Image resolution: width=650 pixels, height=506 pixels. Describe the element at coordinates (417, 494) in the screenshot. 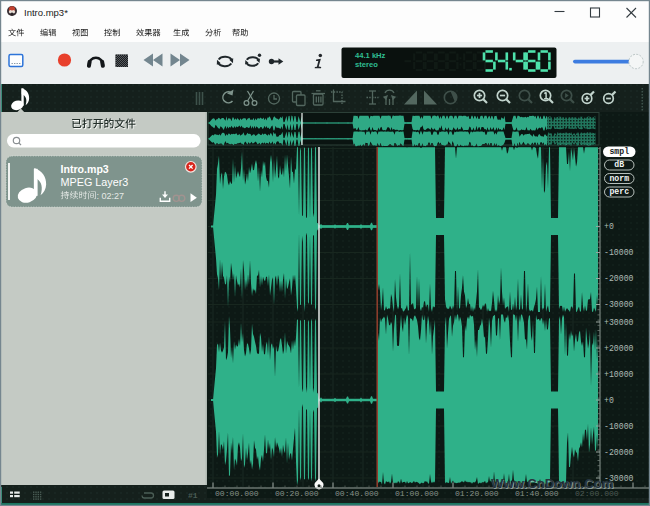

I see `svg-text: 01:00.000` at that location.